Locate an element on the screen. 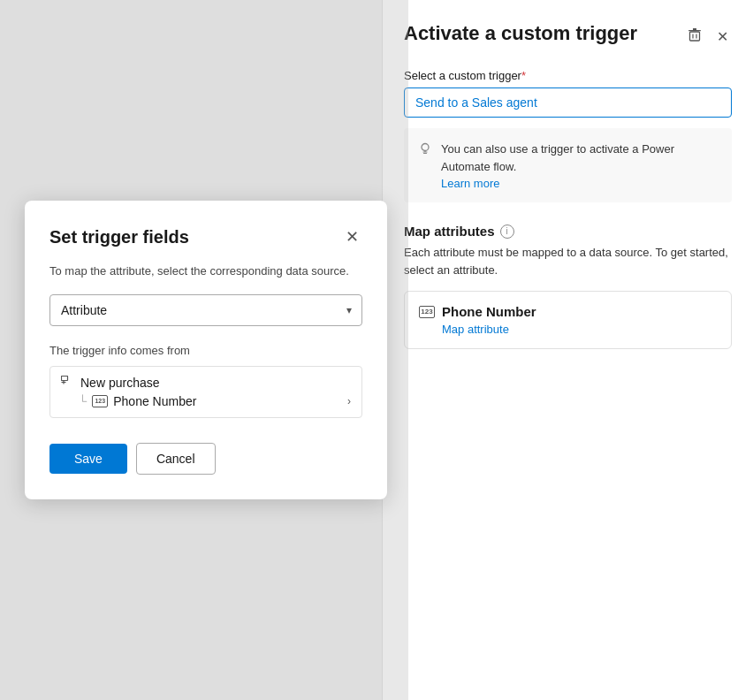 The width and height of the screenshot is (753, 700). tree-parent-label: New purchase is located at coordinates (120, 383).